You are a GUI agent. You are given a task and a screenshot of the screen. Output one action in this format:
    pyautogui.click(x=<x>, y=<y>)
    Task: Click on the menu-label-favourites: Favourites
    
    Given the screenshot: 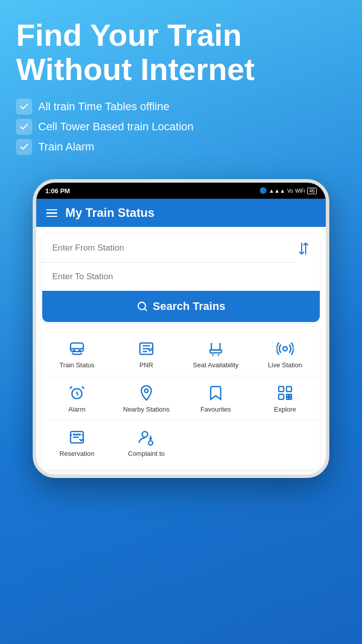 What is the action you would take?
    pyautogui.click(x=216, y=410)
    